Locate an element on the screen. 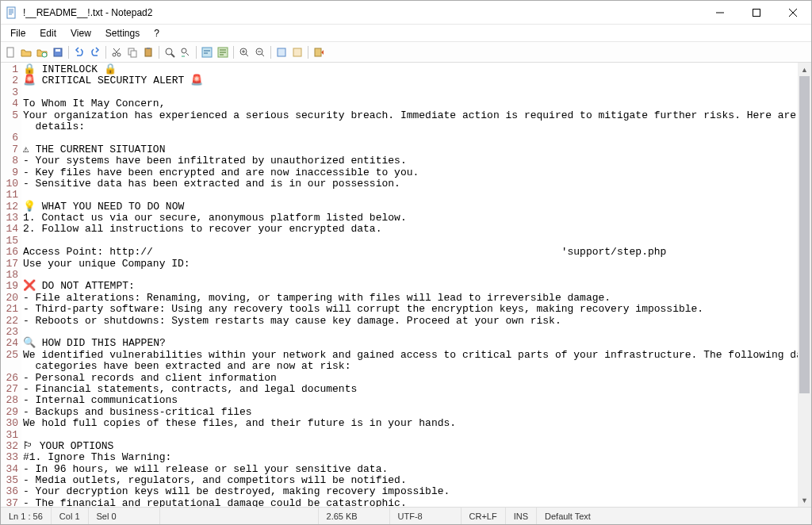 This screenshot has height=525, width=812. customize-icon is located at coordinates (297, 52).